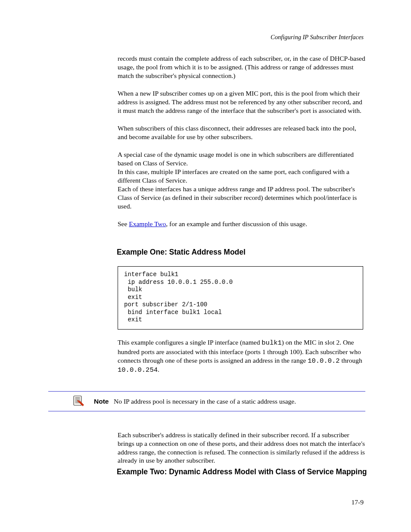 Image resolution: width=411 pixels, height=532 pixels. I want to click on body-paragraph: Each of these interfaces has a unique ad…, so click(242, 197).